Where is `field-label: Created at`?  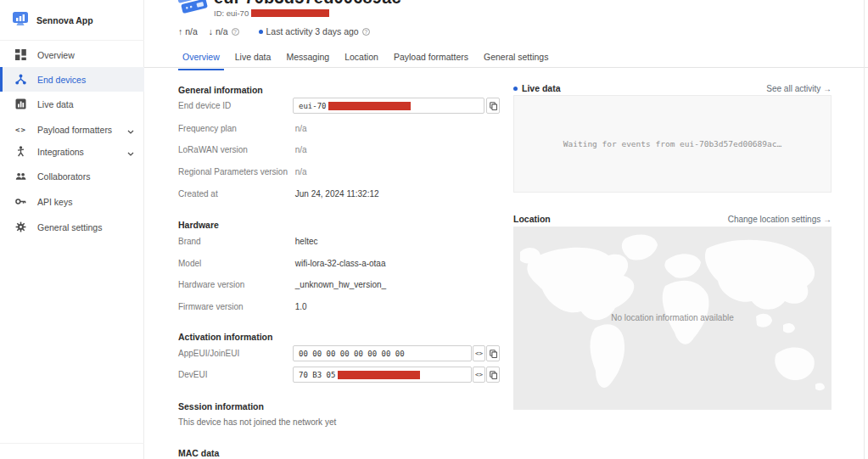
field-label: Created at is located at coordinates (236, 193).